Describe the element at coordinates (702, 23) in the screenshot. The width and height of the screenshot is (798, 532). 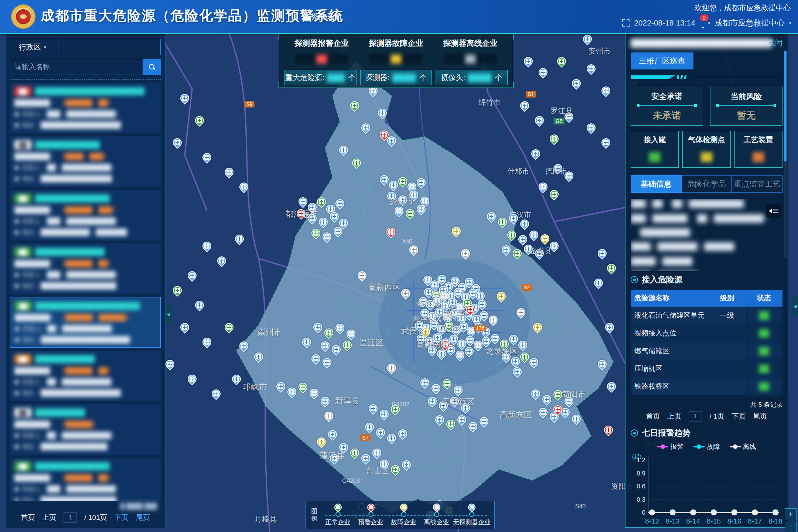
I see `notification-bell: 0` at that location.